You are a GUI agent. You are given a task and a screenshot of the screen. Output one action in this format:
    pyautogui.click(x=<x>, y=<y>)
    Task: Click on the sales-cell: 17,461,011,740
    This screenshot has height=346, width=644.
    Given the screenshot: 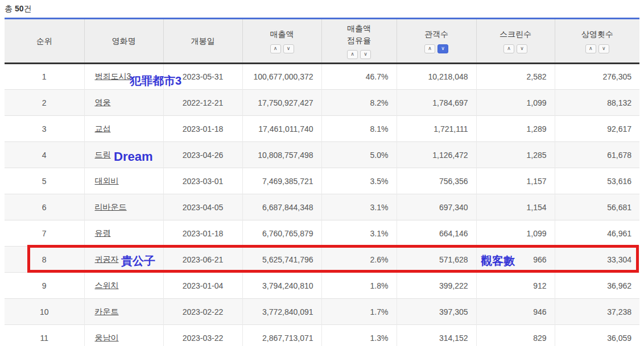 What is the action you would take?
    pyautogui.click(x=282, y=129)
    